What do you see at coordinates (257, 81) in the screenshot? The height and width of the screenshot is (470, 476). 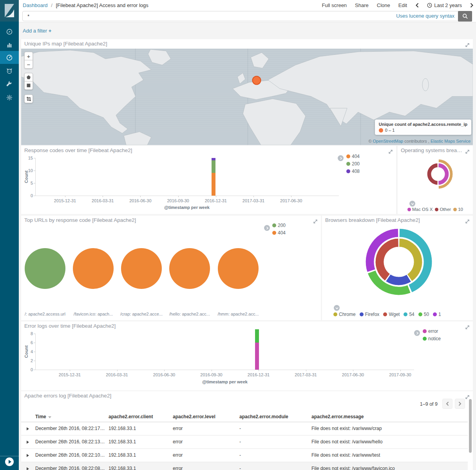 I see `geo-point-marker` at bounding box center [257, 81].